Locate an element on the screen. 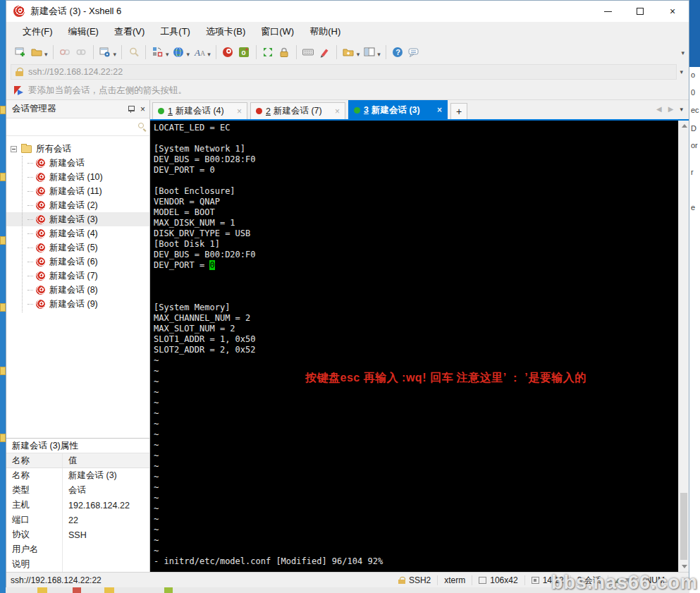  svg-text: A is located at coordinates (203, 54).